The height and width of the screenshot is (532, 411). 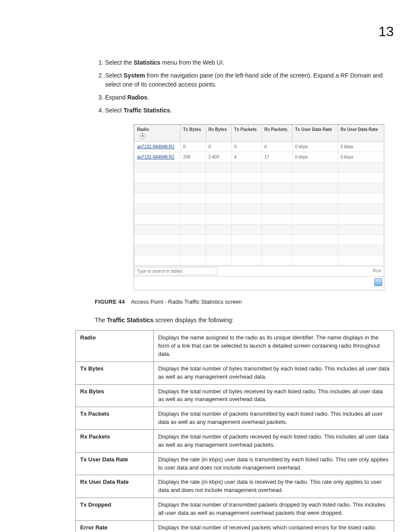 What do you see at coordinates (192, 62) in the screenshot?
I see `step-post: menu from the Web UI.` at bounding box center [192, 62].